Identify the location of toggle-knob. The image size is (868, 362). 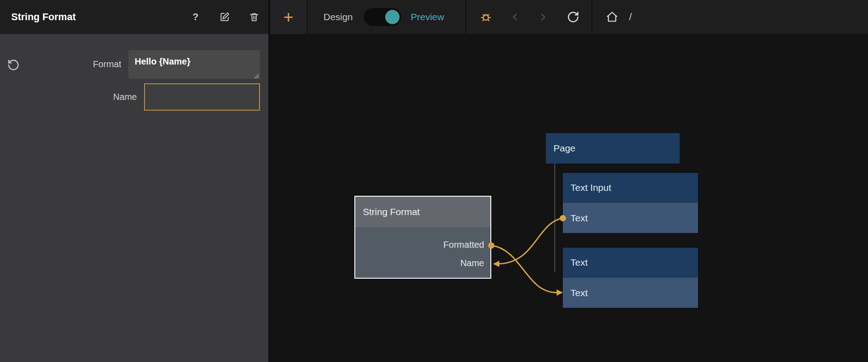
(392, 17).